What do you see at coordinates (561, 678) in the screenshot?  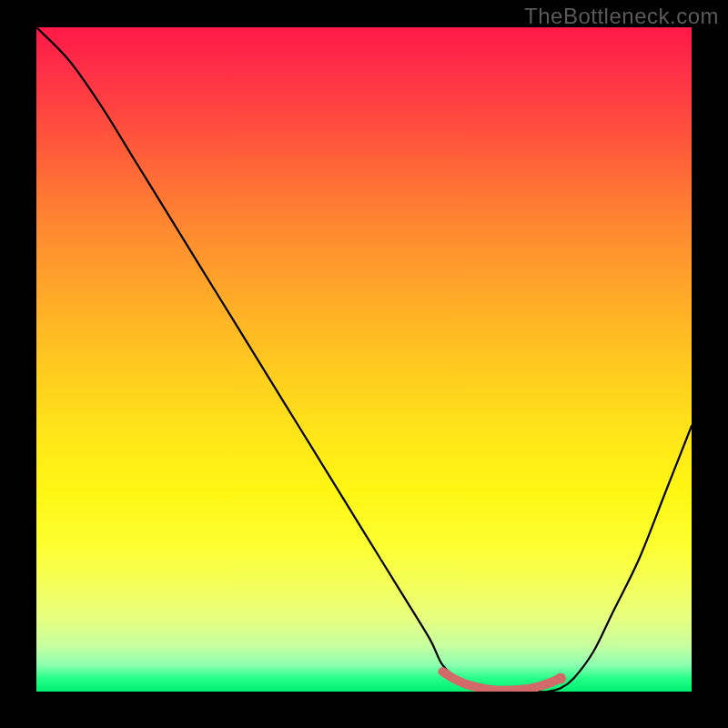 I see `optimal-range-end-dot` at bounding box center [561, 678].